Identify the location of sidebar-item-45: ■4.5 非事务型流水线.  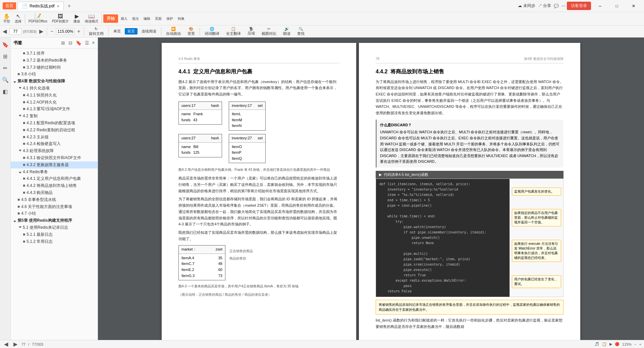
(54, 200).